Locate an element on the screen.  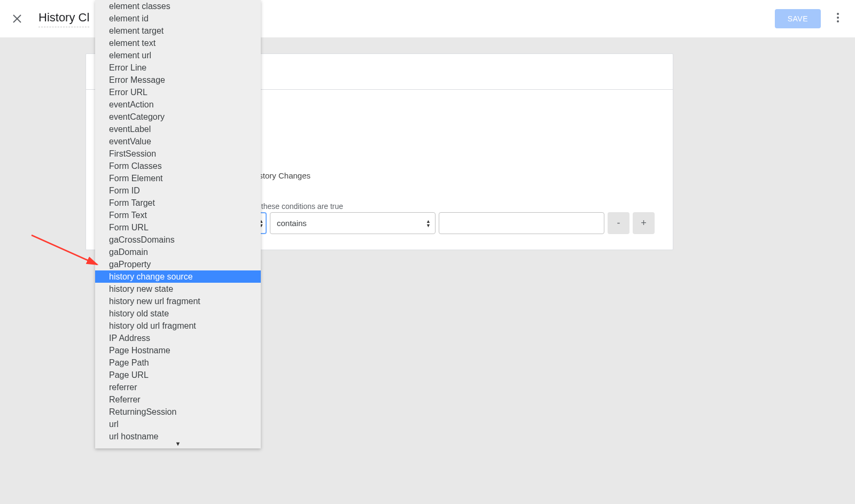
variable-option: gaCrossDomains is located at coordinates (178, 239).